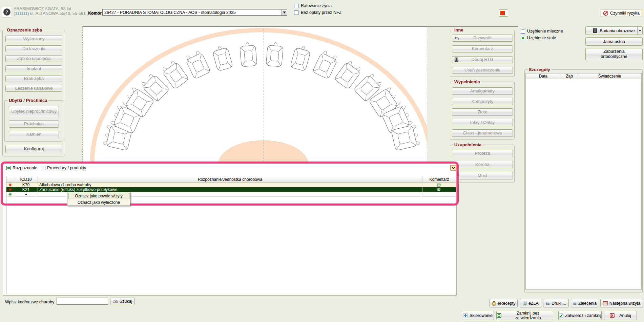 The width and height of the screenshot is (644, 322). I want to click on new-row-icon, so click(10, 194).